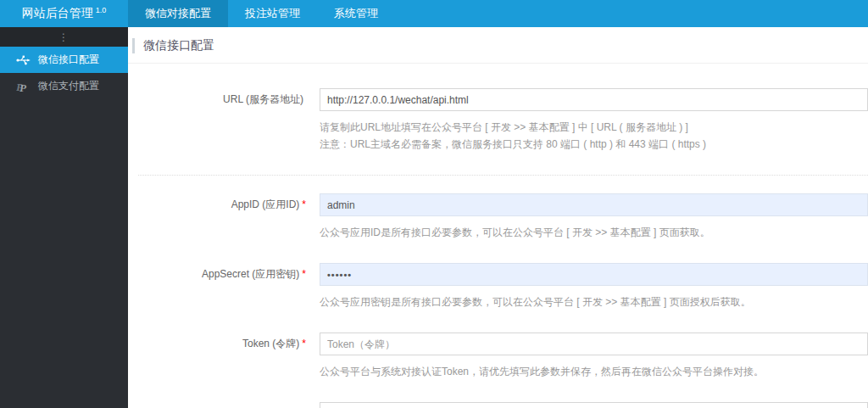 The width and height of the screenshot is (868, 408). I want to click on appid-label: AppID (应用ID)*, so click(217, 205).